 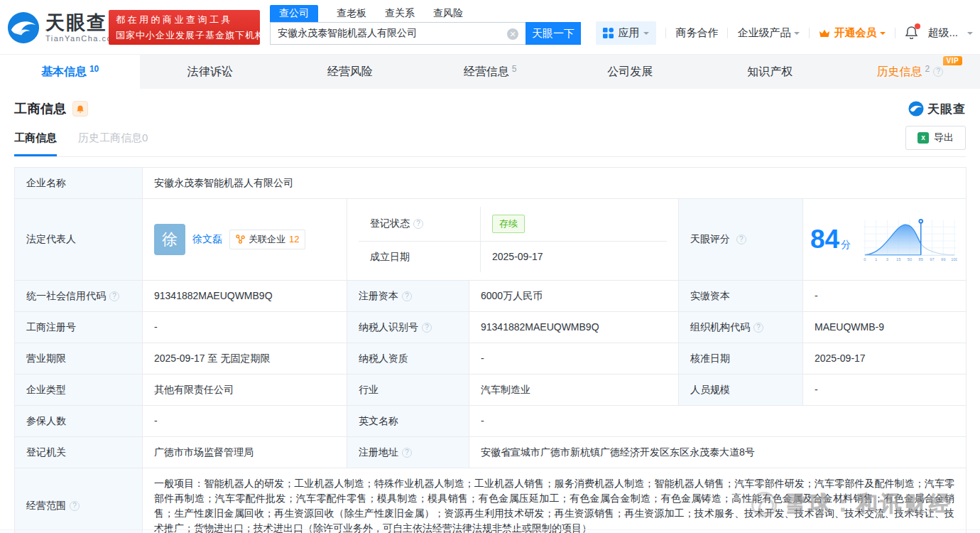 I want to click on paid-capital-label: 实缴资本, so click(x=741, y=296).